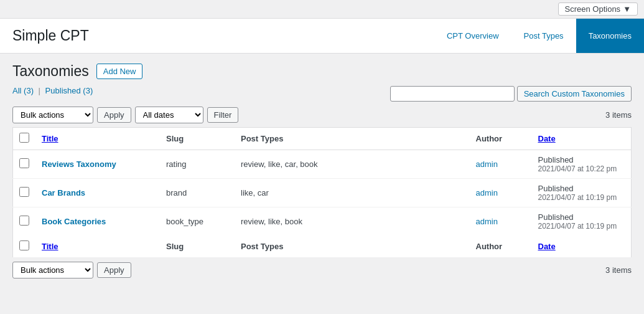  Describe the element at coordinates (322, 115) in the screenshot. I see `top-actions-bar: Bulk actions Apply All dates Filter 3 it…` at that location.